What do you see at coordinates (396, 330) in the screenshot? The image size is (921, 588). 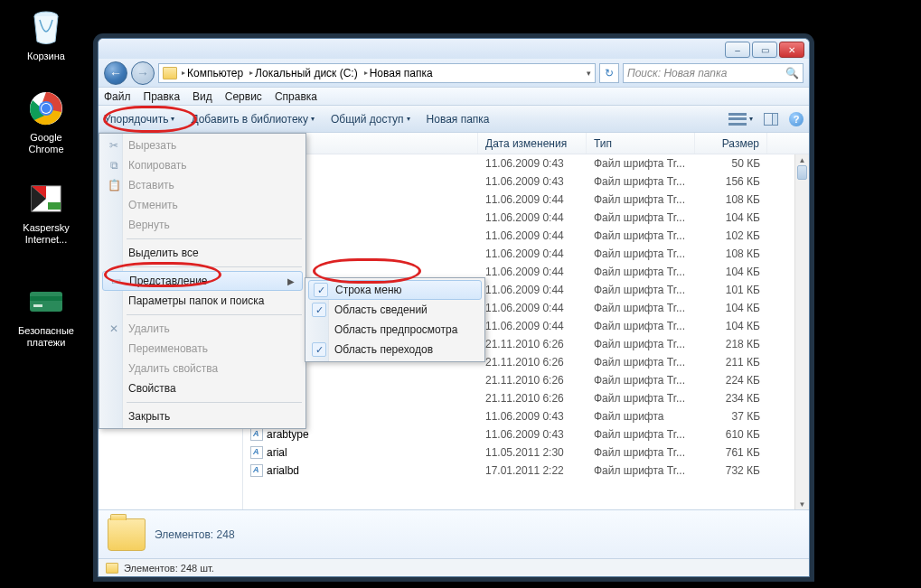 I see `submenu-item-label: Область предпросмотра` at bounding box center [396, 330].